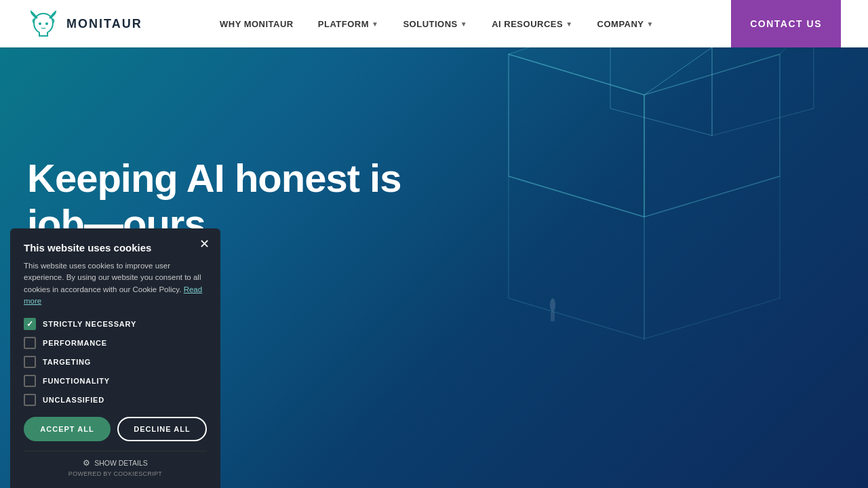 This screenshot has height=488, width=868. Describe the element at coordinates (205, 244) in the screenshot. I see `cookie-close-button: ✕` at that location.